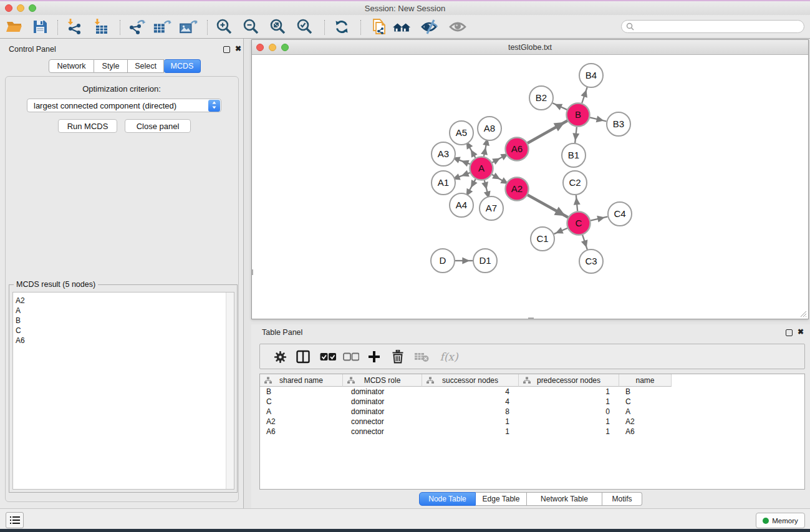 This screenshot has height=532, width=810. Describe the element at coordinates (470, 380) in the screenshot. I see `column-header-successor-nodes: successor nodes` at that location.